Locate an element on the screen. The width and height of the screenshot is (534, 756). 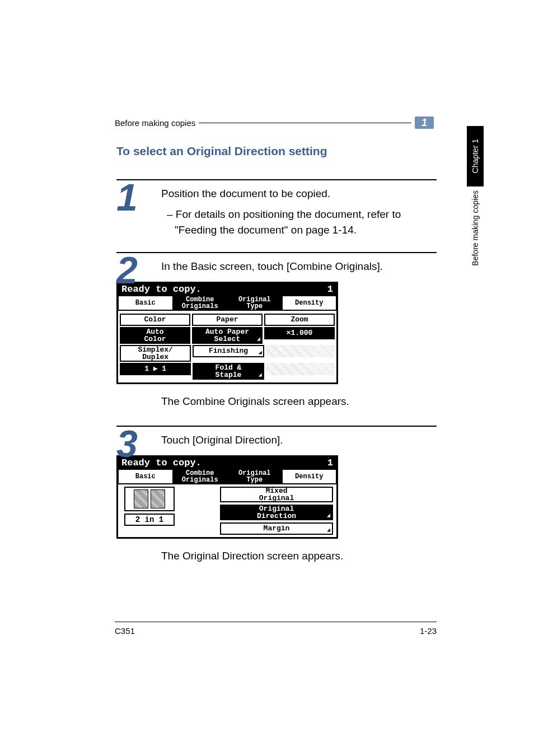
lcd1-paper-header: Paper is located at coordinates (227, 320).